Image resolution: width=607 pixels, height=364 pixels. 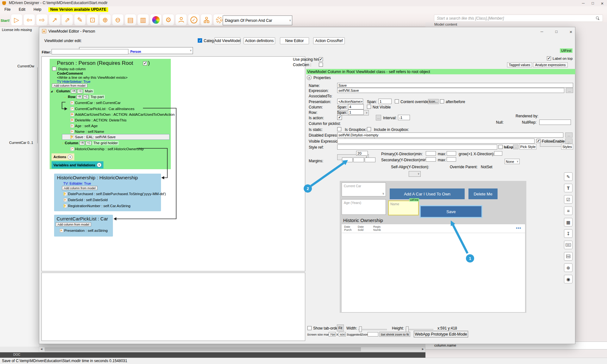 What do you see at coordinates (348, 228) in the screenshot?
I see `grid-col-header: DatePurch` at bounding box center [348, 228].